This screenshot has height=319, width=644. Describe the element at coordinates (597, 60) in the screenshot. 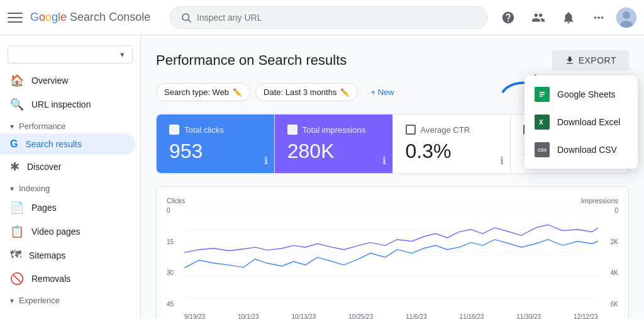

I see `export-btn-label: EXPORT` at that location.